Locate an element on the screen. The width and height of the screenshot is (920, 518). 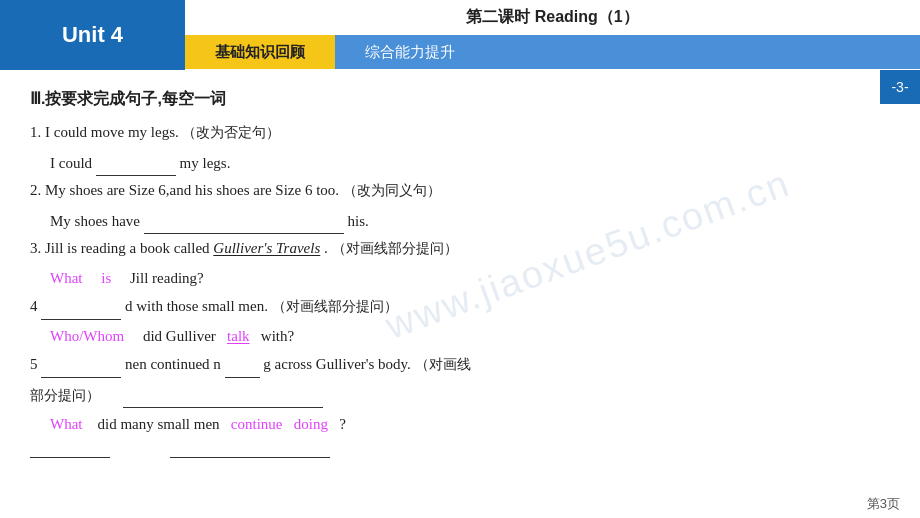
ex3-spacing2 is located at coordinates (120, 278).